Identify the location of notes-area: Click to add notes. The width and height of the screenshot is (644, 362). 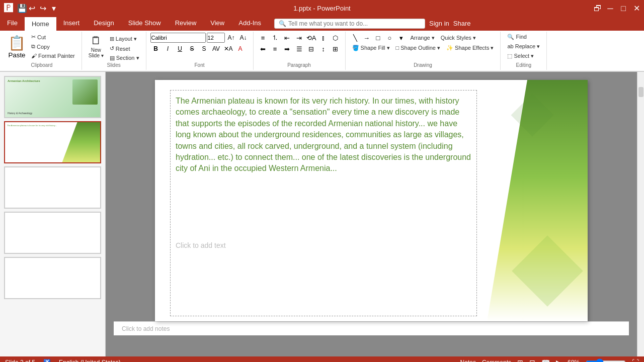
(371, 328).